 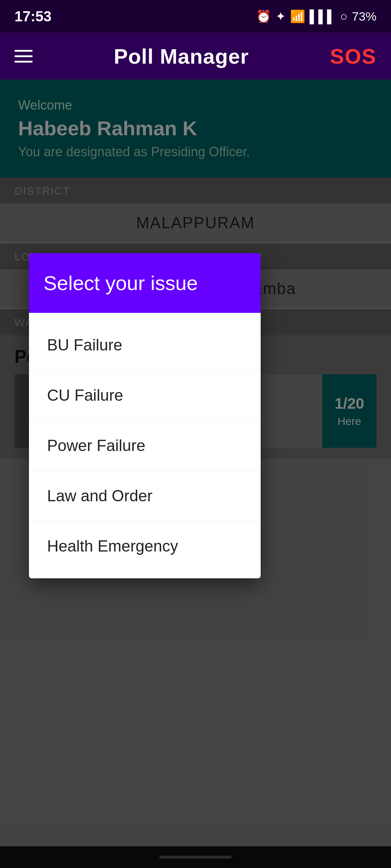 I want to click on issue-item-power-failure: Power Failure, so click(x=145, y=446).